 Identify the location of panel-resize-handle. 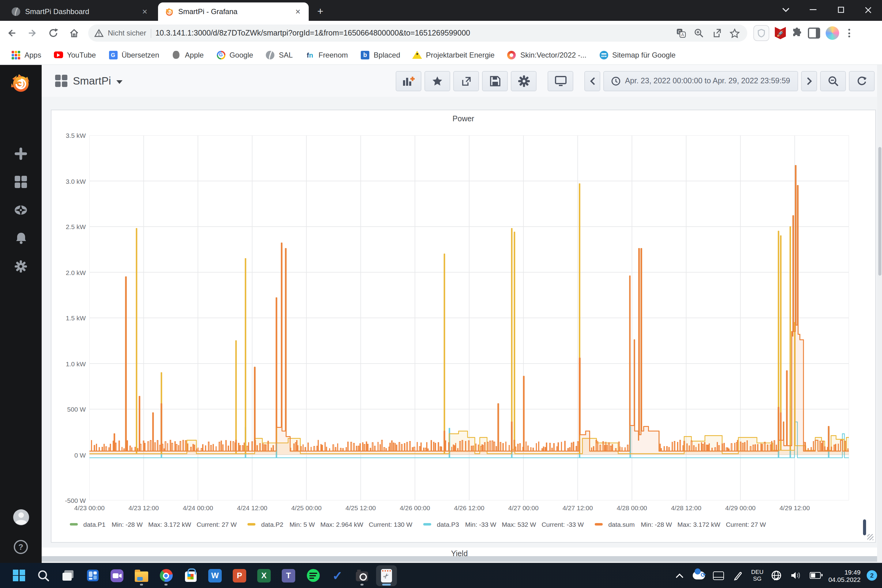
(870, 537).